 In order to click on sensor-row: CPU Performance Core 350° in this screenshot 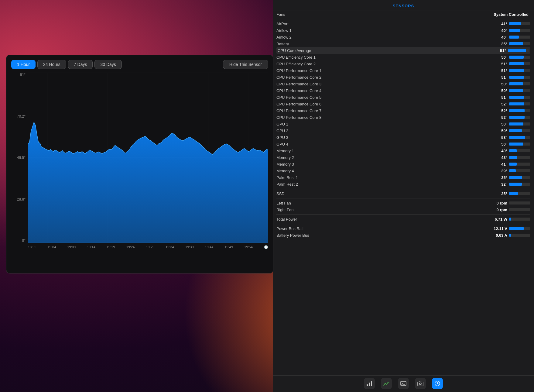, I will do `click(403, 84)`.